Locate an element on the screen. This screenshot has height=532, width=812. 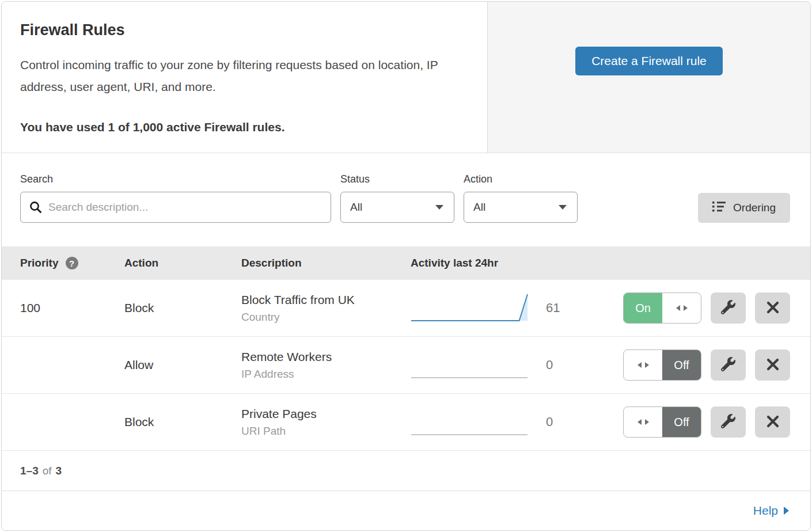
help-link: Help is located at coordinates (771, 511).